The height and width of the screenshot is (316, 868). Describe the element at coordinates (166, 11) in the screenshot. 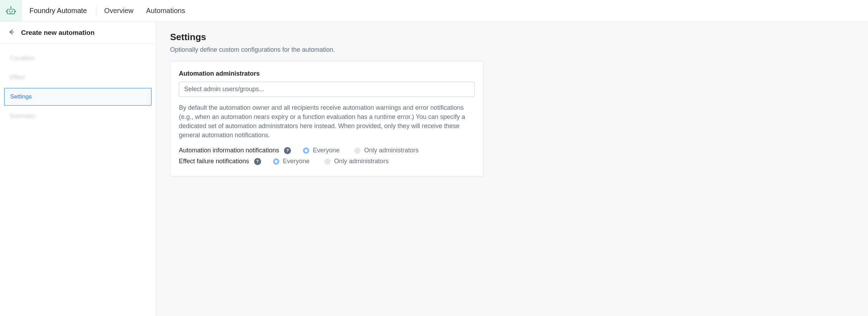

I see `nav-automations: Automations` at that location.